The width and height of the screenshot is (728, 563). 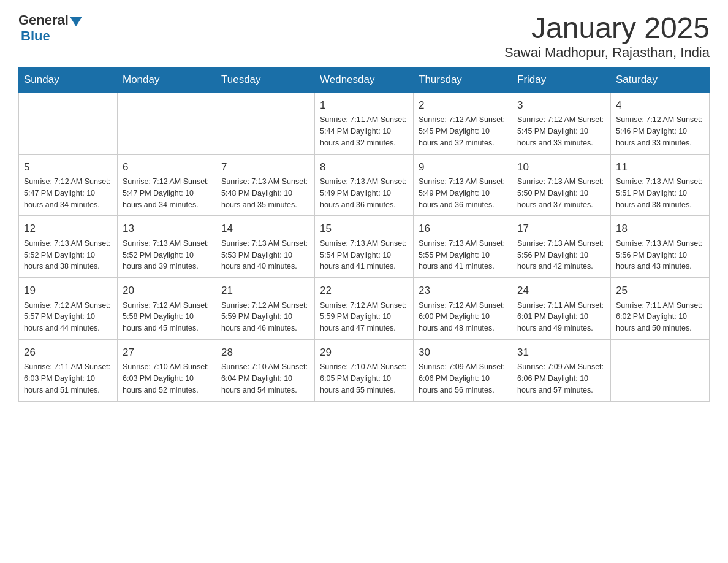 What do you see at coordinates (561, 317) in the screenshot?
I see `day-info: Sunrise: 7:11 AM Sunset: 6:01 PM Dayligh…` at bounding box center [561, 317].